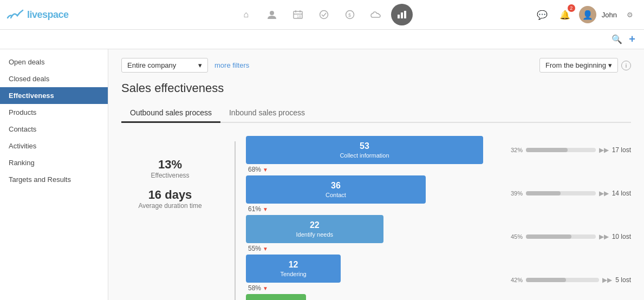 The height and width of the screenshot is (300, 644). What do you see at coordinates (569, 193) in the screenshot?
I see `lost-row-contact: 39% ▶▶ 14 lost` at bounding box center [569, 193].